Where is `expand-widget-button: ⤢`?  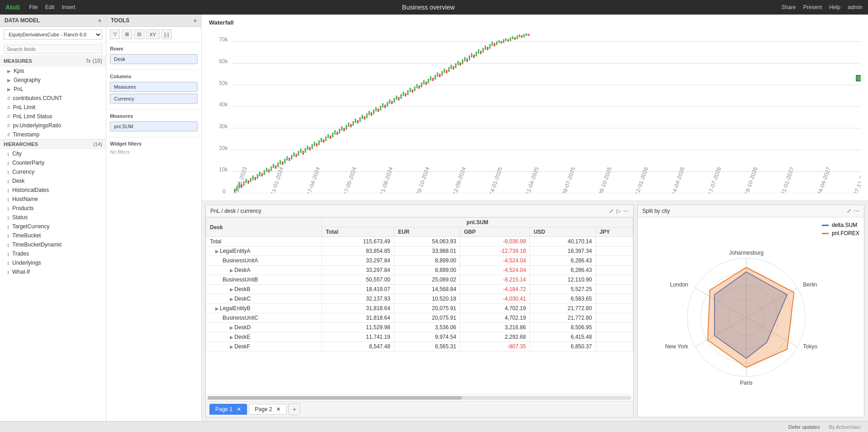
expand-widget-button: ⤢ is located at coordinates (611, 211).